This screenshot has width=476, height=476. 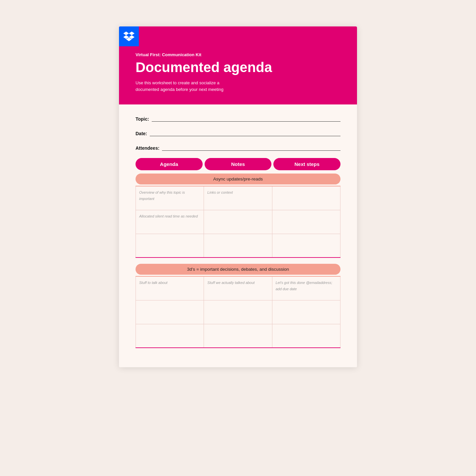 What do you see at coordinates (238, 118) in the screenshot?
I see `topic-field-row: Topic:` at bounding box center [238, 118].